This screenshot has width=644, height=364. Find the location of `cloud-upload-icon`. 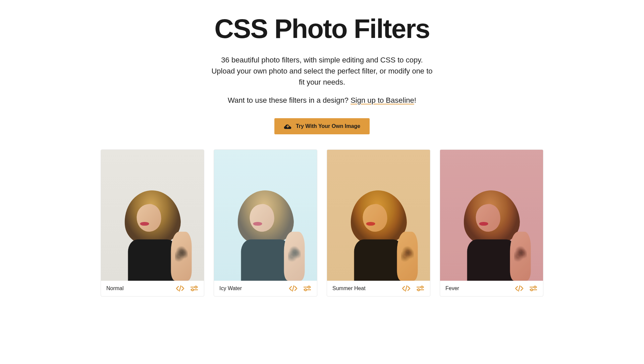

cloud-upload-icon is located at coordinates (288, 126).